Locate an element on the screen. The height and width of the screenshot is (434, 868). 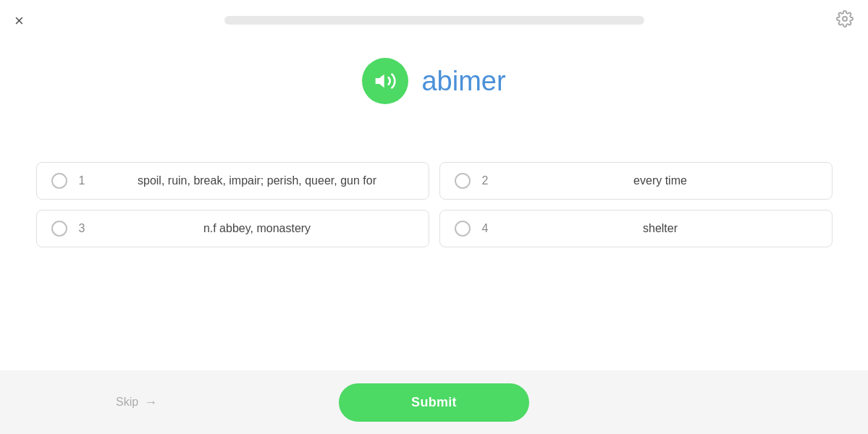
close-icon: × is located at coordinates (19, 20).